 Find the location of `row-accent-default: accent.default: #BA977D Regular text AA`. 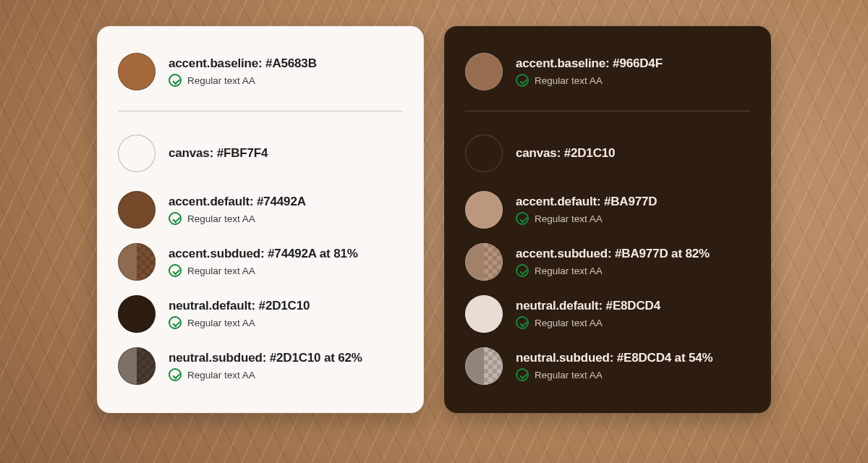

row-accent-default: accent.default: #BA977D Regular text AA is located at coordinates (608, 210).